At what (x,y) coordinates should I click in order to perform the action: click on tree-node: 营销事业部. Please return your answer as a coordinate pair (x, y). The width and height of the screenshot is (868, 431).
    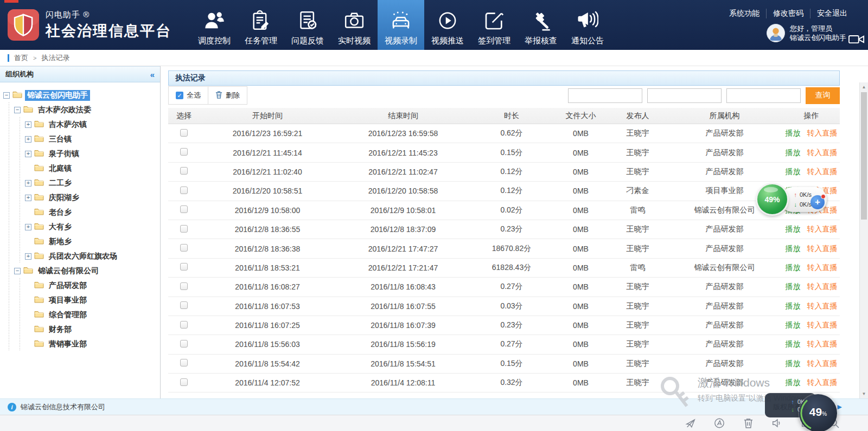
    Looking at the image, I should click on (80, 344).